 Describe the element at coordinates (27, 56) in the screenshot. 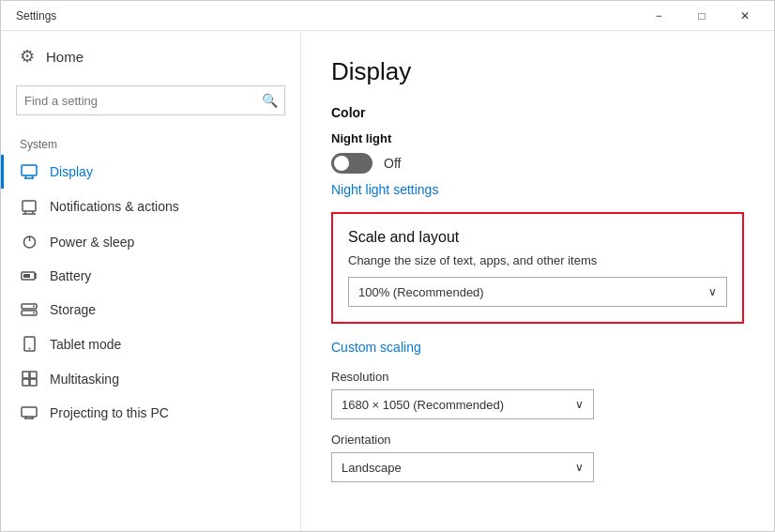

I see `home-icon: ⚙` at that location.